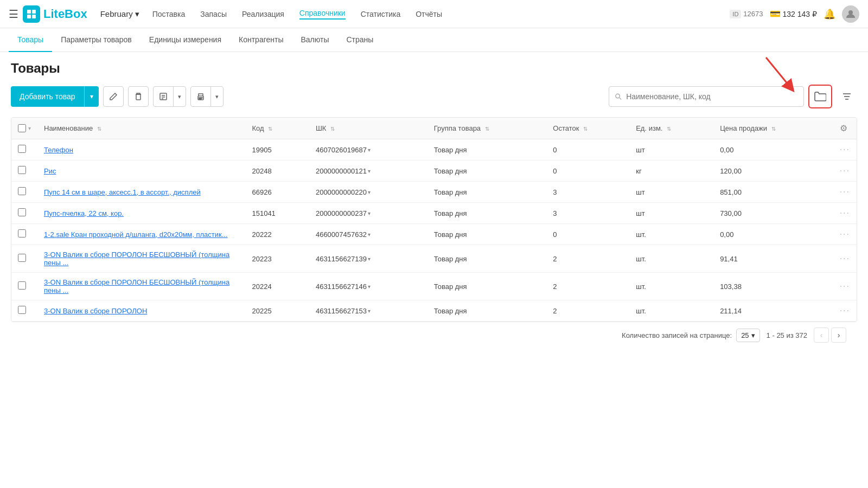  I want to click on settings-icon: ⚙, so click(844, 128).